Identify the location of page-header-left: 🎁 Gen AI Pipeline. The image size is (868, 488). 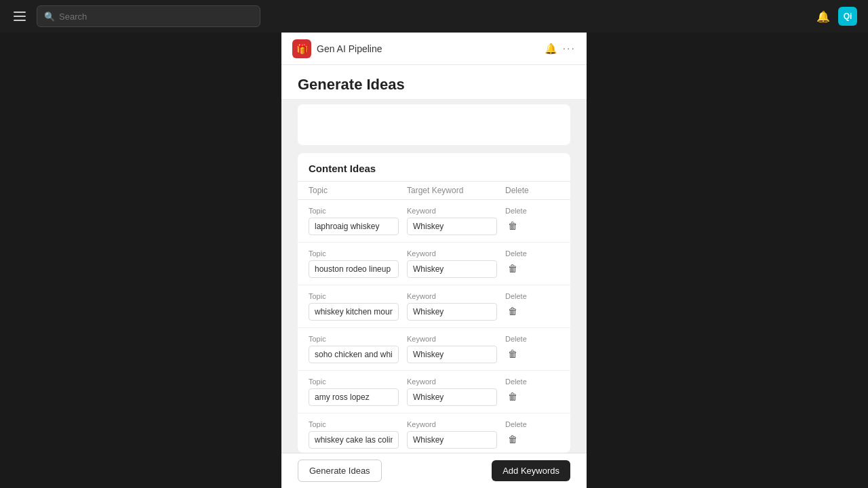
(338, 49).